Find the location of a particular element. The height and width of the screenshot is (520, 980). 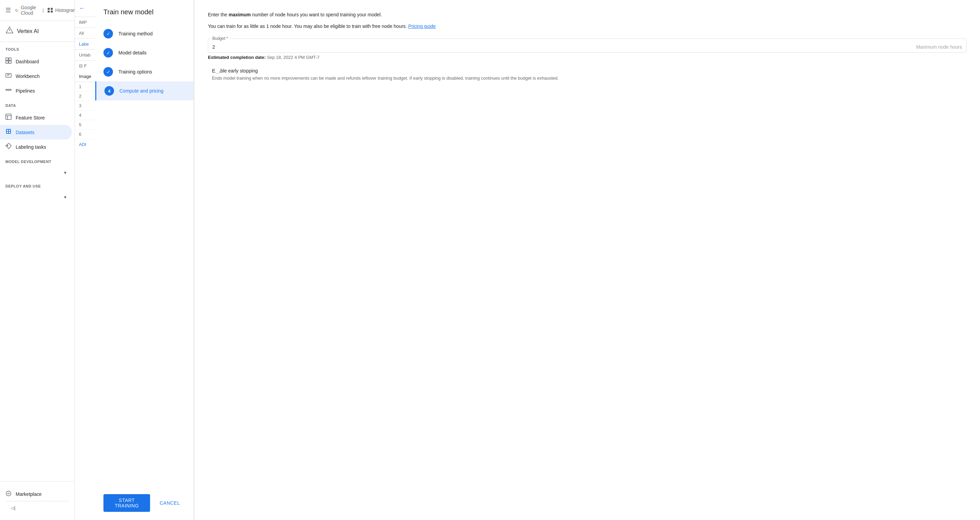

step-compute-pricing: 4 Compute and pricing is located at coordinates (145, 91).